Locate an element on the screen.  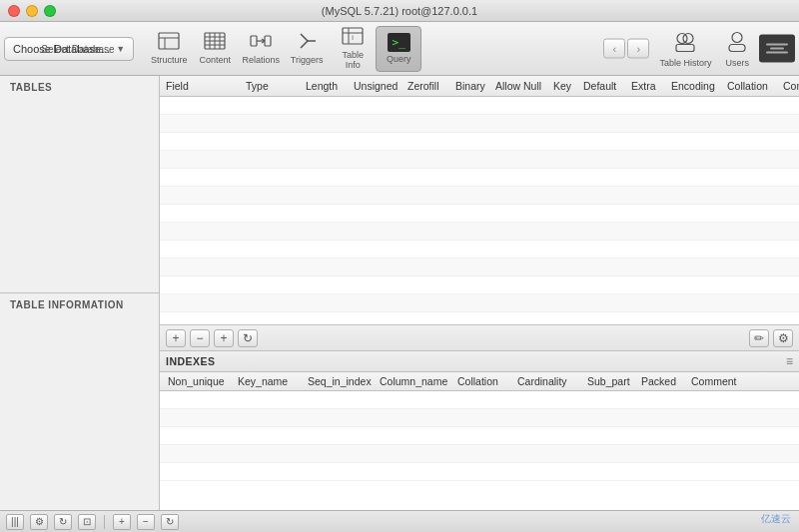
idx-col-collation: Collation is located at coordinates (479, 381).